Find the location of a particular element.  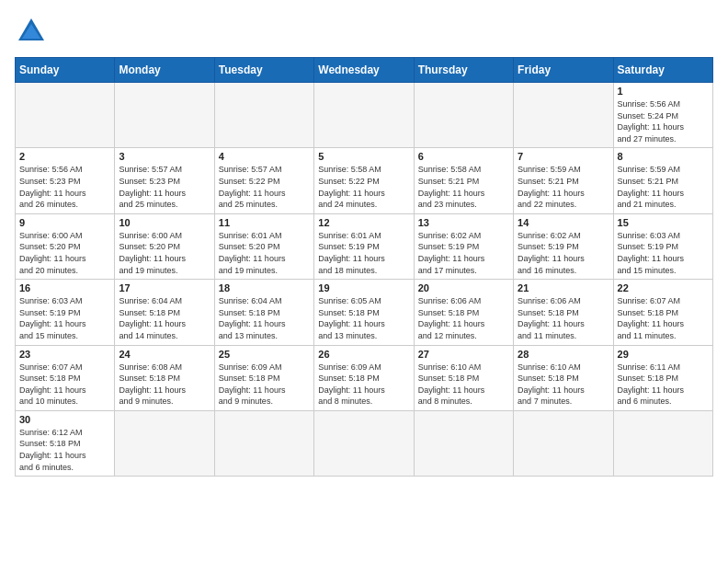

weekday-header-tuesday: Tuesday is located at coordinates (264, 70).